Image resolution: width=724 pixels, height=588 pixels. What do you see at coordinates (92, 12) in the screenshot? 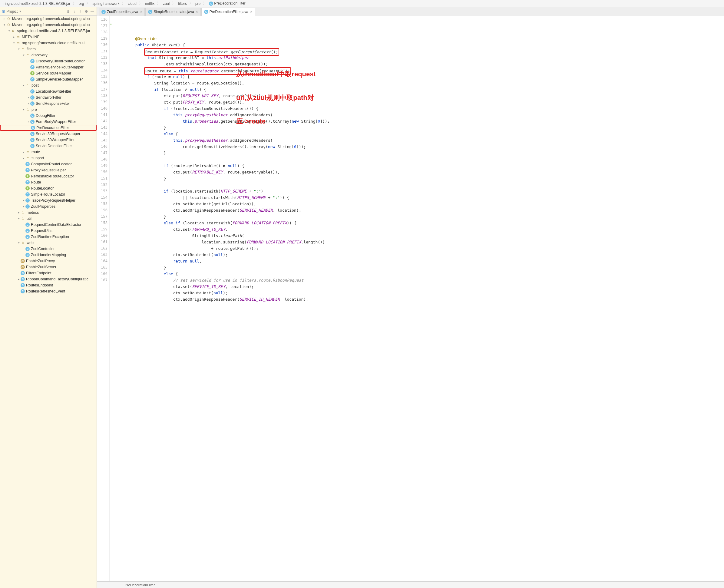
I see `hide-icon: —` at bounding box center [92, 12].